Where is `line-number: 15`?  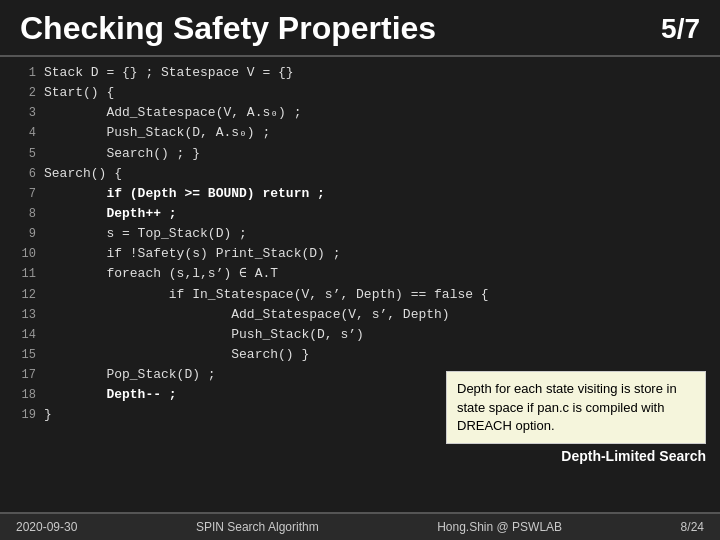 line-number: 15 is located at coordinates (30, 356).